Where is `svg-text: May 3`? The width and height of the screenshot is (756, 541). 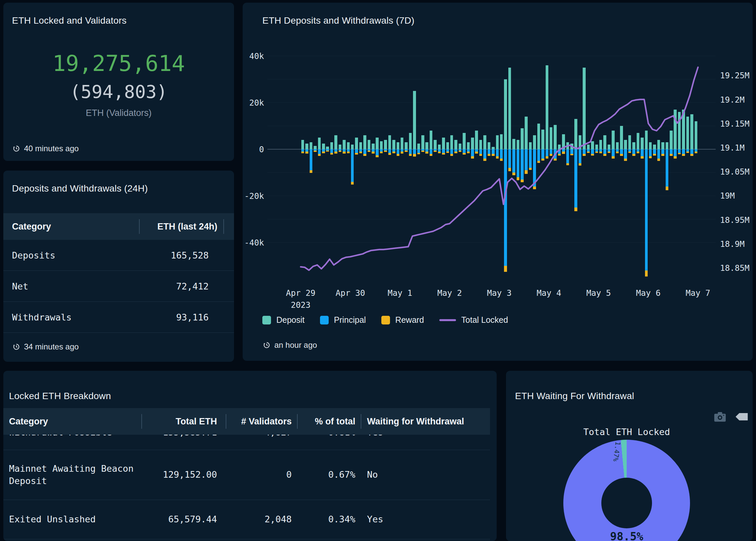
svg-text: May 3 is located at coordinates (499, 293).